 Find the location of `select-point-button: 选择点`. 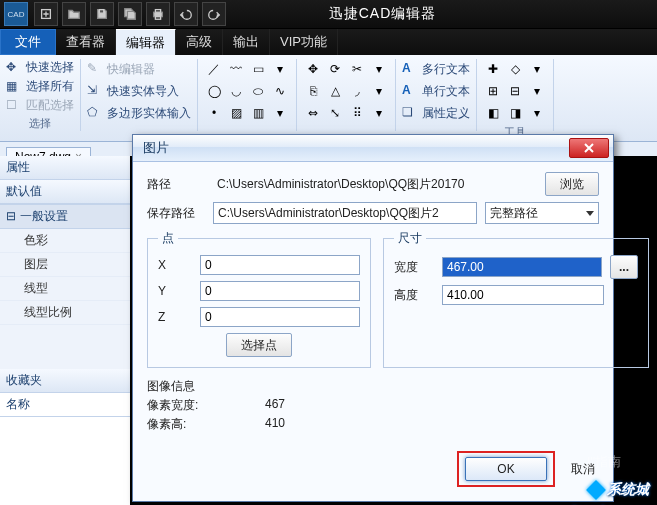

select-point-button: 选择点 is located at coordinates (259, 345).